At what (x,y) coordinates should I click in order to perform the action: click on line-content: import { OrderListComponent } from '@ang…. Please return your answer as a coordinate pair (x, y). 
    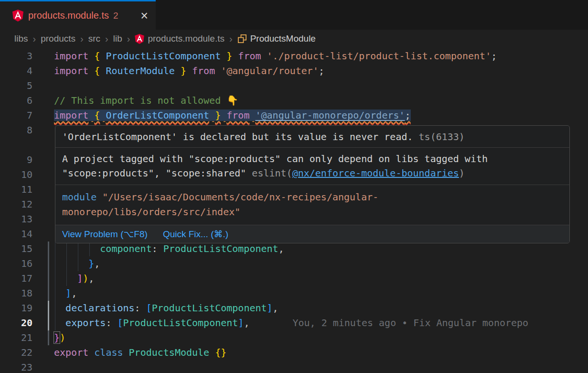
    Looking at the image, I should click on (321, 116).